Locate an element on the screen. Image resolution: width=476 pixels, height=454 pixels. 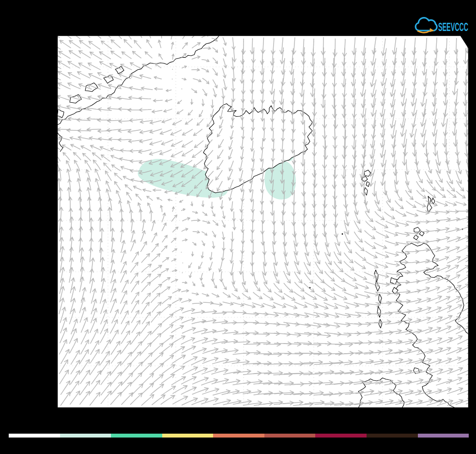
logo-text: SEEVCCC is located at coordinates (453, 27).